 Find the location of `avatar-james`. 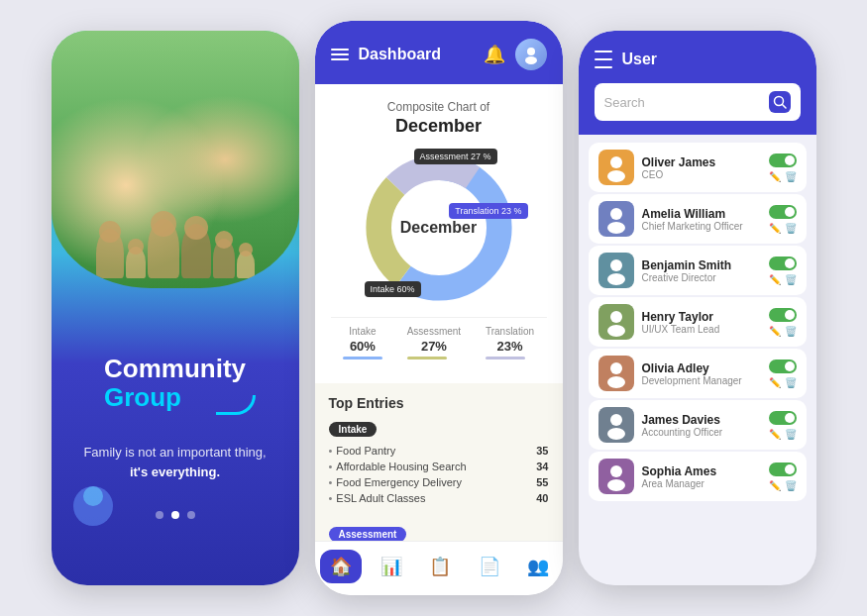

avatar-james is located at coordinates (616, 425).